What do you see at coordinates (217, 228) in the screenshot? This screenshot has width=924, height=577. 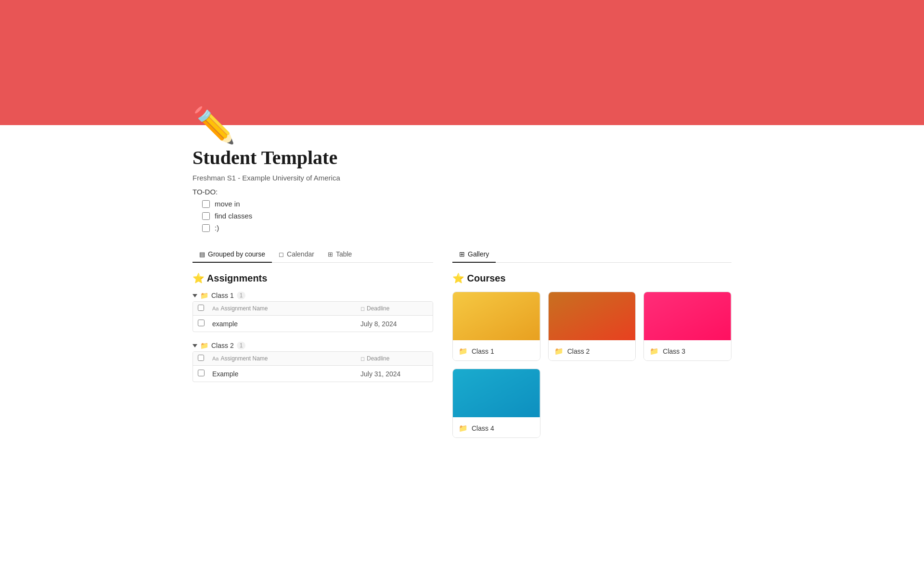 I see `todo-text-3: :)` at bounding box center [217, 228].